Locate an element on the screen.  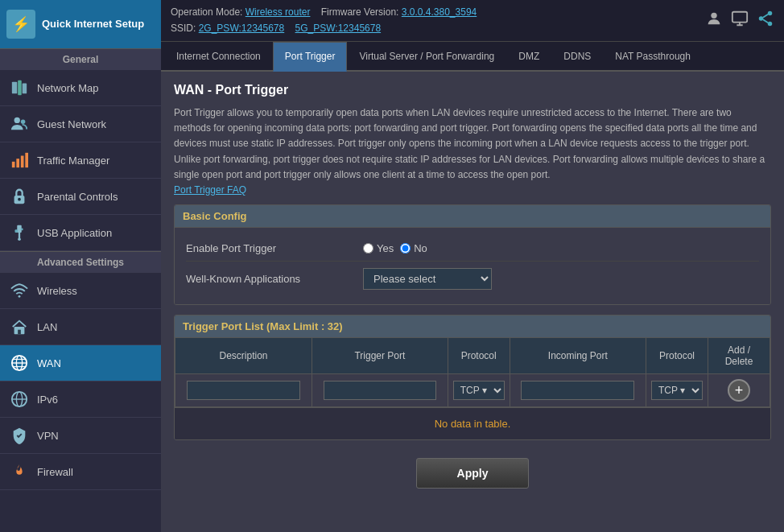
table-row-input: TCP ▾ UDP BOTH TCP ▾ UDP is located at coordinates (473, 391).